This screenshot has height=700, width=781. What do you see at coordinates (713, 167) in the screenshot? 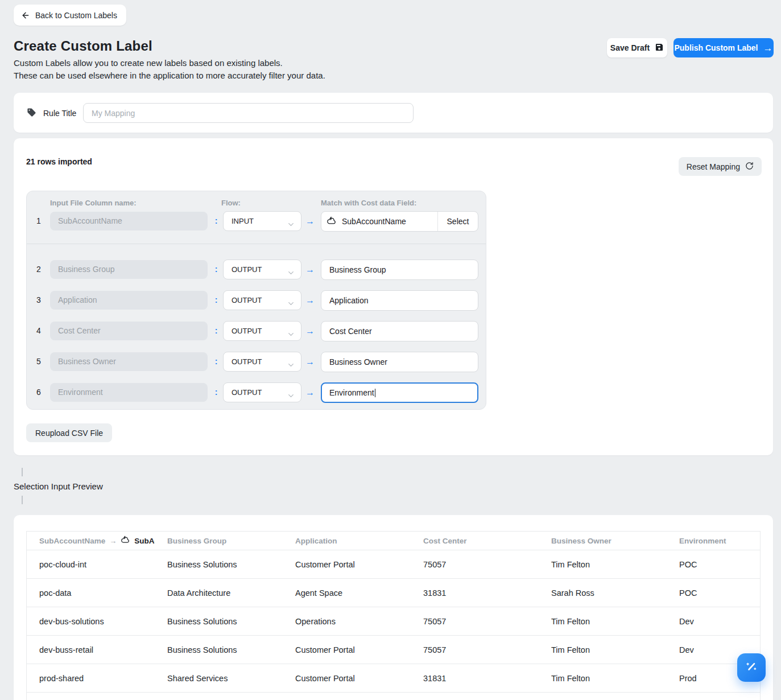
I see `reset-mapping-label: Reset Mapping` at bounding box center [713, 167].